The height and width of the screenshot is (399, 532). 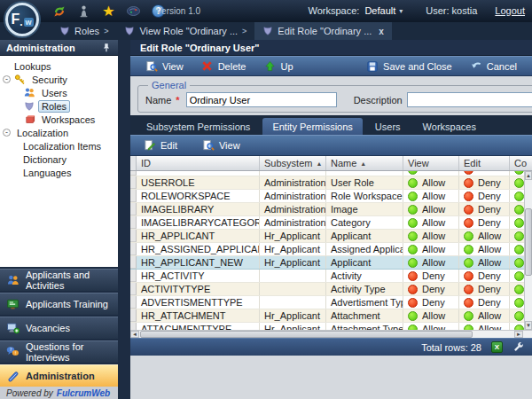 What do you see at coordinates (332, 333) in the screenshot?
I see `horizontal-scrollbar: ◄ ►` at bounding box center [332, 333].